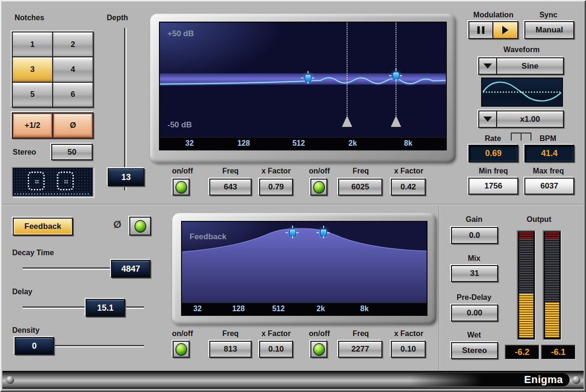 This screenshot has width=586, height=392. I want to click on feedback-mode-button: Feedback, so click(43, 227).